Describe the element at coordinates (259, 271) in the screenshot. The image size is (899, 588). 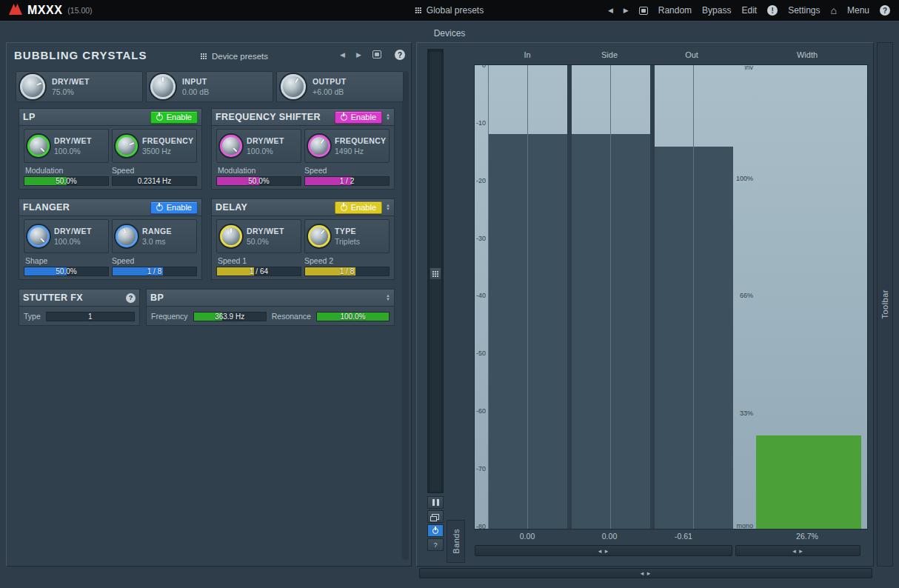
I see `speed1-slider: 1 / 64` at that location.